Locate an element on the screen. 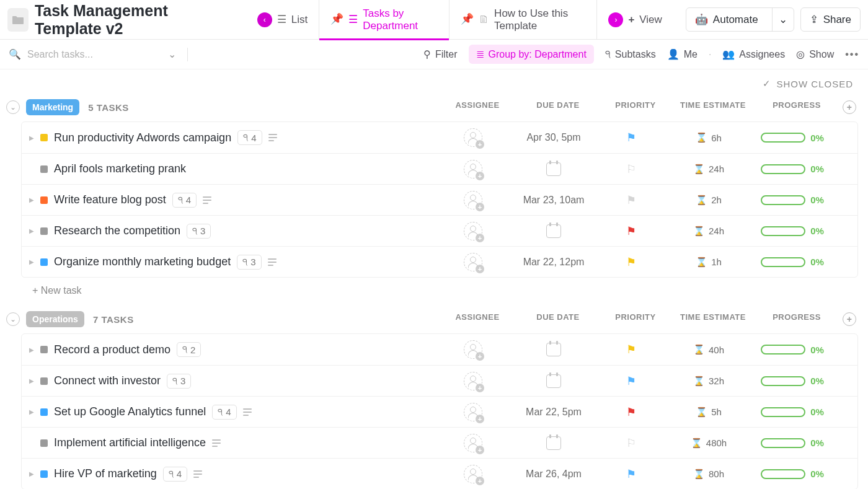 The height and width of the screenshot is (489, 868). task-name: Research the competition is located at coordinates (117, 231).